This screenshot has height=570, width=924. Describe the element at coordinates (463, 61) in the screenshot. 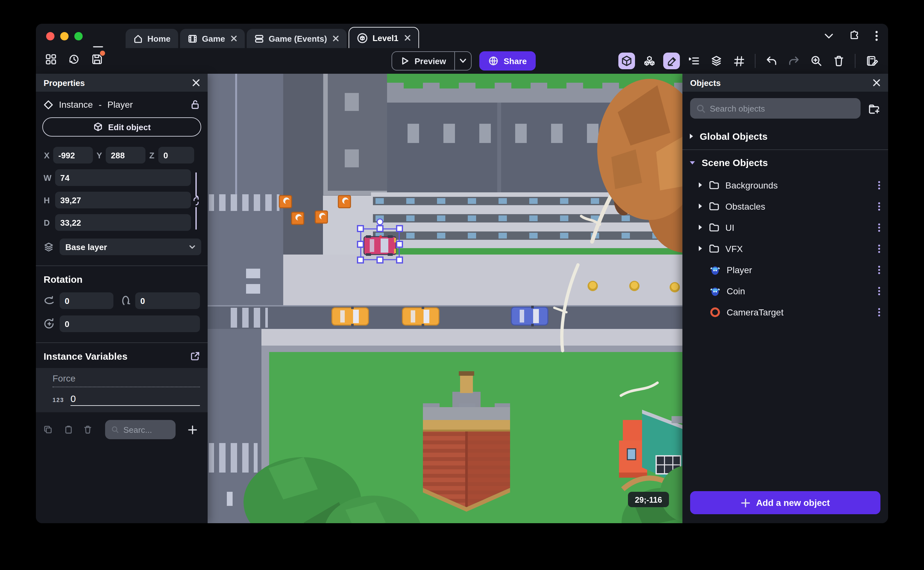

I see `preview-options-arrow` at that location.